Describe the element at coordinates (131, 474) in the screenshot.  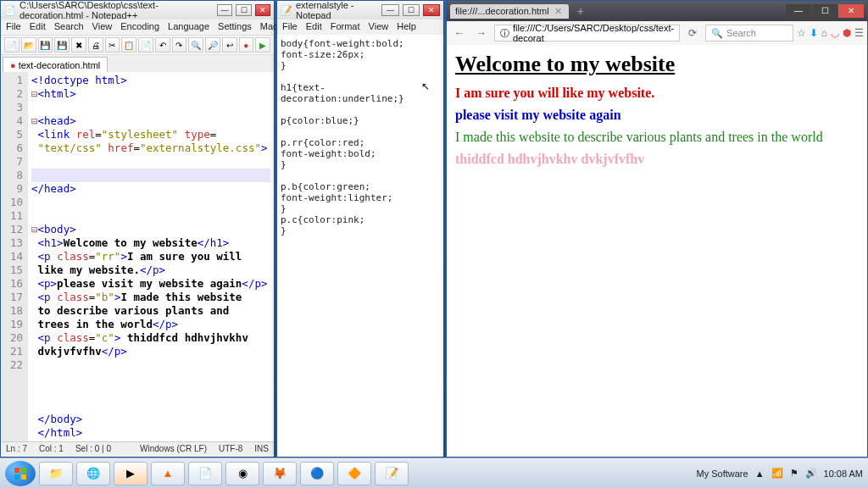
I see `task-media: ▶` at that location.